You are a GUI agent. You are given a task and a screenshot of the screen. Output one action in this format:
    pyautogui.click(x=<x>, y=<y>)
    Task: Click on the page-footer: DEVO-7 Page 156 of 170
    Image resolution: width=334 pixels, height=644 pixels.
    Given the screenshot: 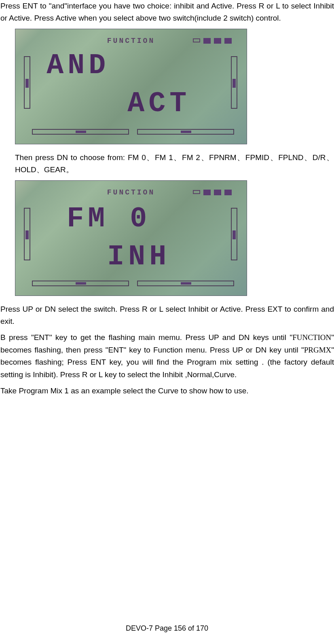 What is the action you would take?
    pyautogui.click(x=167, y=628)
    